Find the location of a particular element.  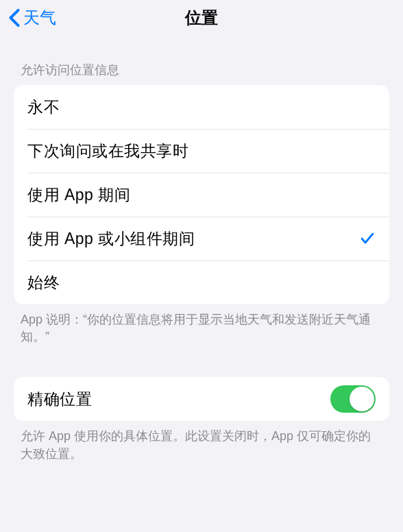

section-footer-app-description: App 说明：“你的位置信息将用于显示当地天气和发送附近天气通知。” is located at coordinates (202, 325).